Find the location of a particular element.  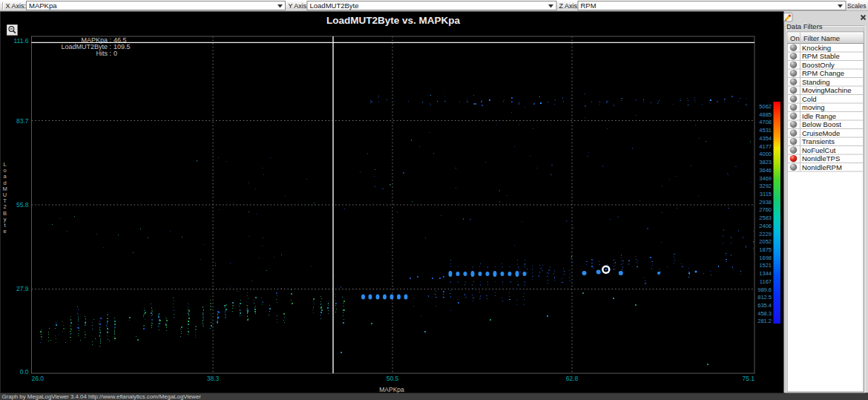

svg-text: X Axis: is located at coordinates (16, 6).